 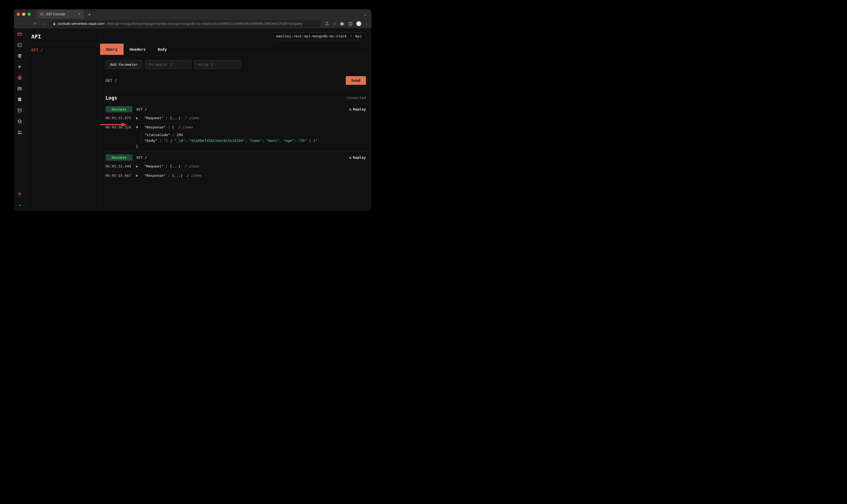 I want to click on users-icon, so click(x=20, y=132).